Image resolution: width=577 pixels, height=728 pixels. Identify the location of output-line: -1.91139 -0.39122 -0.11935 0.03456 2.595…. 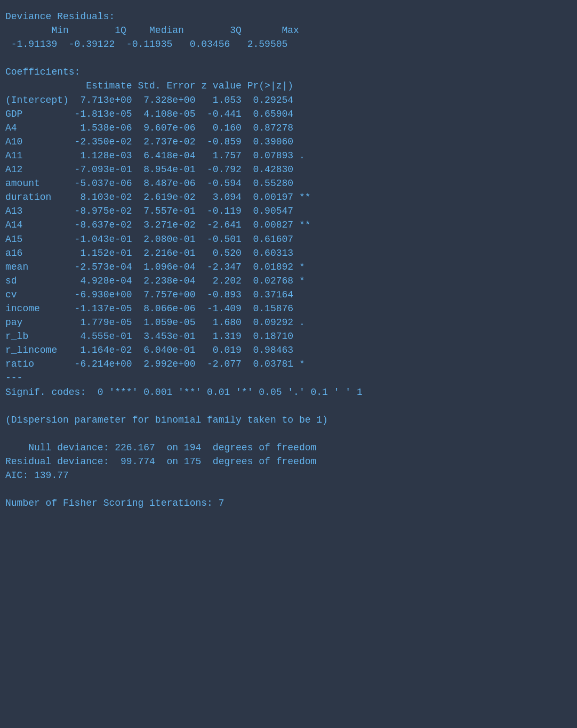
(288, 44).